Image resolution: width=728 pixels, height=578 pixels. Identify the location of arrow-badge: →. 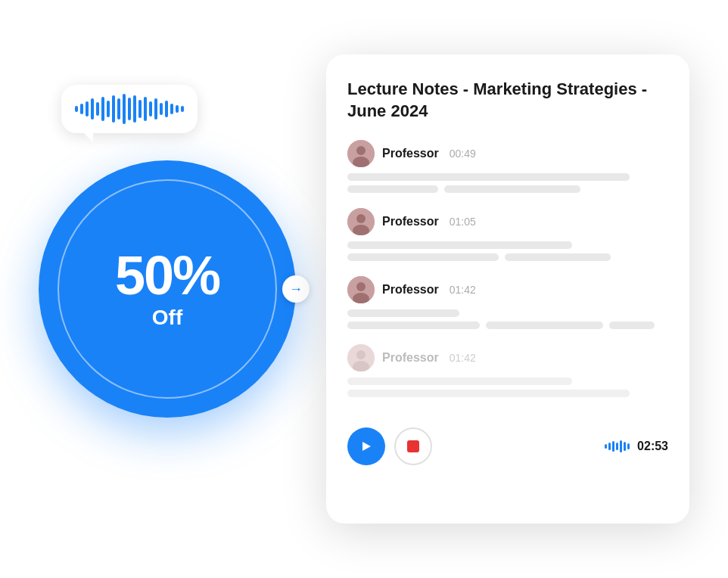
(296, 289).